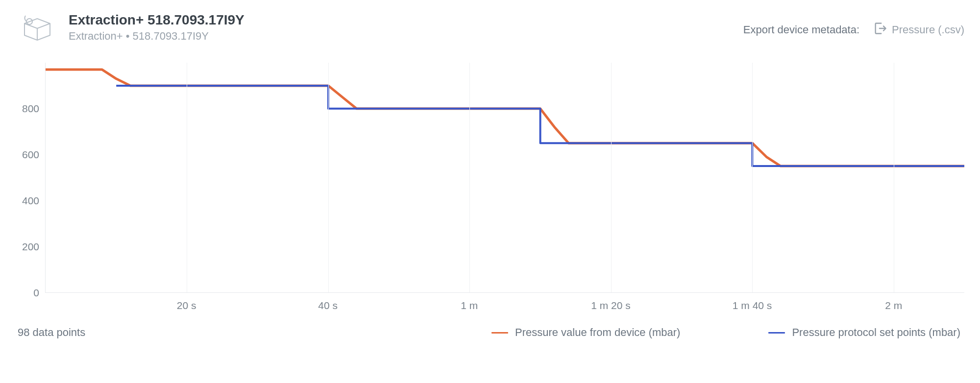  What do you see at coordinates (894, 306) in the screenshot?
I see `x-tick-label: 2 m` at bounding box center [894, 306].